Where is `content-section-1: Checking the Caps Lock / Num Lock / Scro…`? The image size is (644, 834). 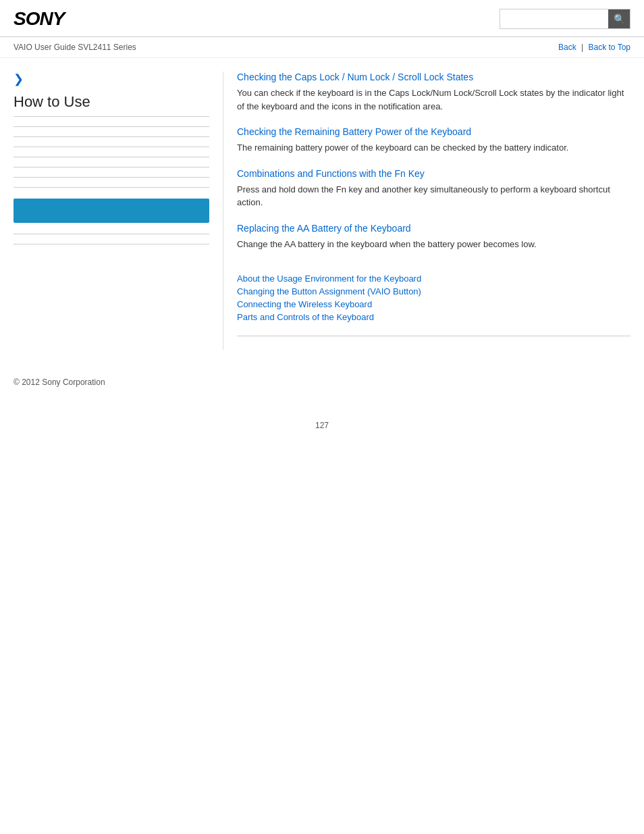
content-section-1: Checking the Caps Lock / Num Lock / Scro… is located at coordinates (433, 92).